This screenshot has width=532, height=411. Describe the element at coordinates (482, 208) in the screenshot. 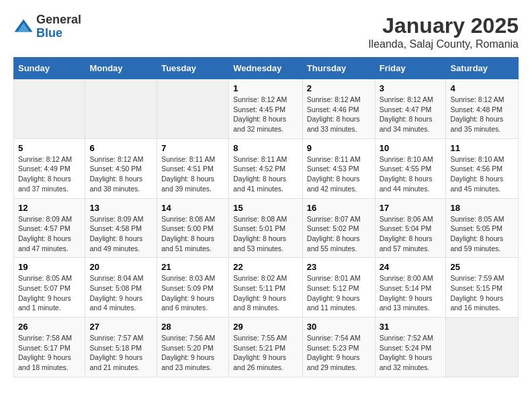

I see `day-number: 18` at that location.